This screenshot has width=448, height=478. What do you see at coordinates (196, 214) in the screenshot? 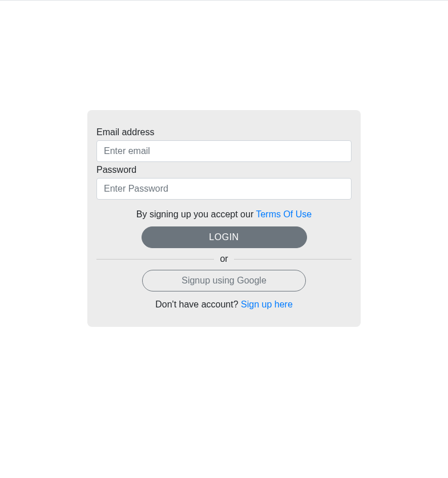
I see `terms-prefix: By signing up you accept our` at bounding box center [196, 214].